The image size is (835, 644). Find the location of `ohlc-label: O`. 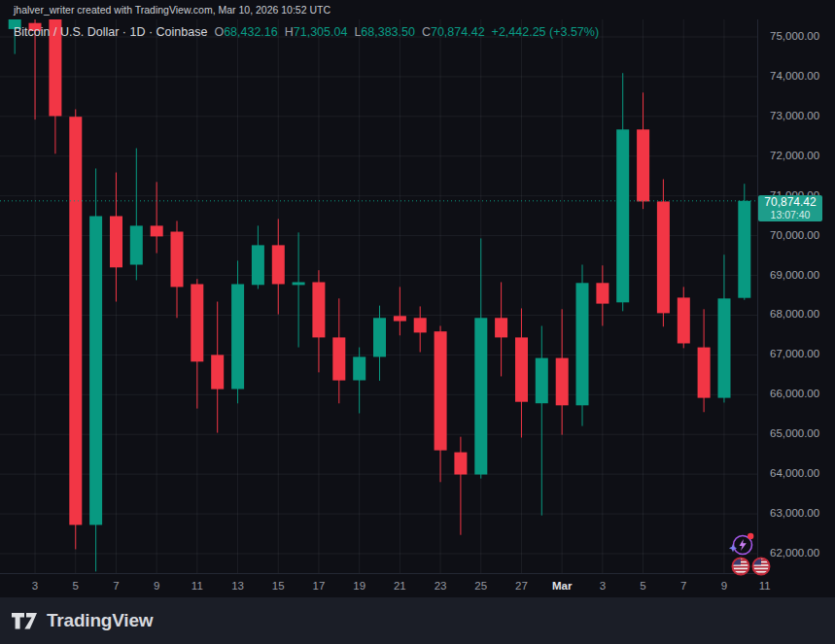

ohlc-label: O is located at coordinates (219, 32).